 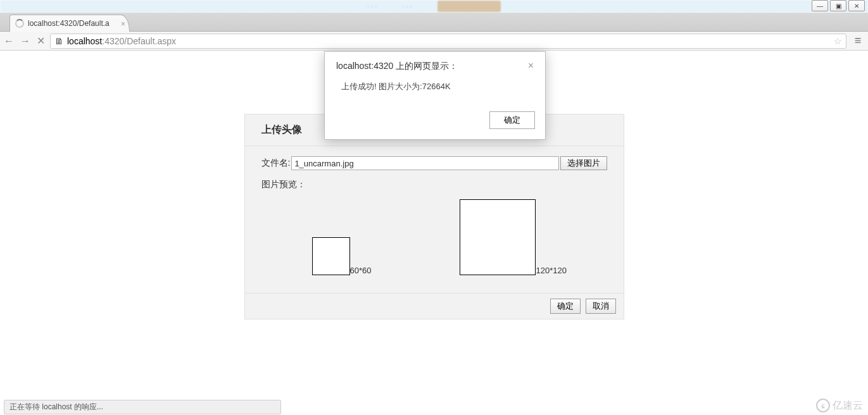 I want to click on alert-message: 上传成功! 图片大小为:72664K, so click(x=435, y=91).